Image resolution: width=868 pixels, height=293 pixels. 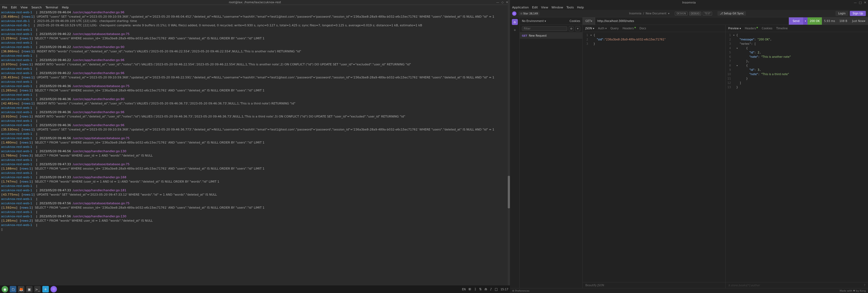 I want to click on terminal-icon: ▣, so click(x=29, y=289).